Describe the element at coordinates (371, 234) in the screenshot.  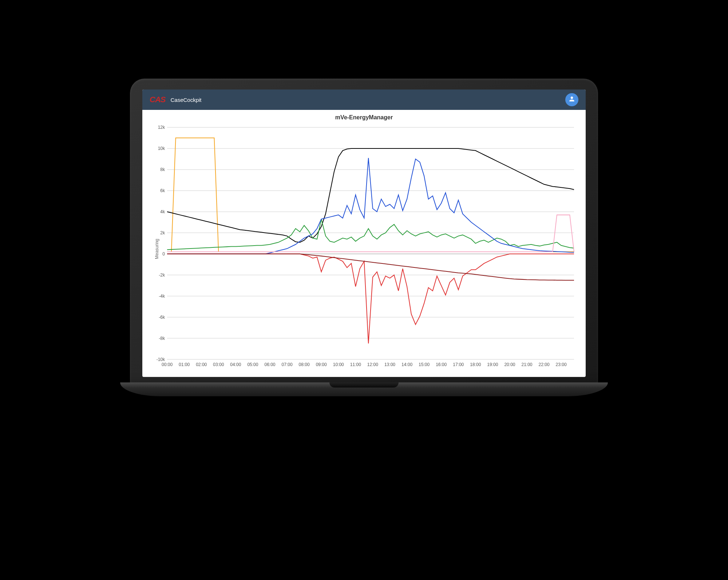
I see `series-green` at that location.